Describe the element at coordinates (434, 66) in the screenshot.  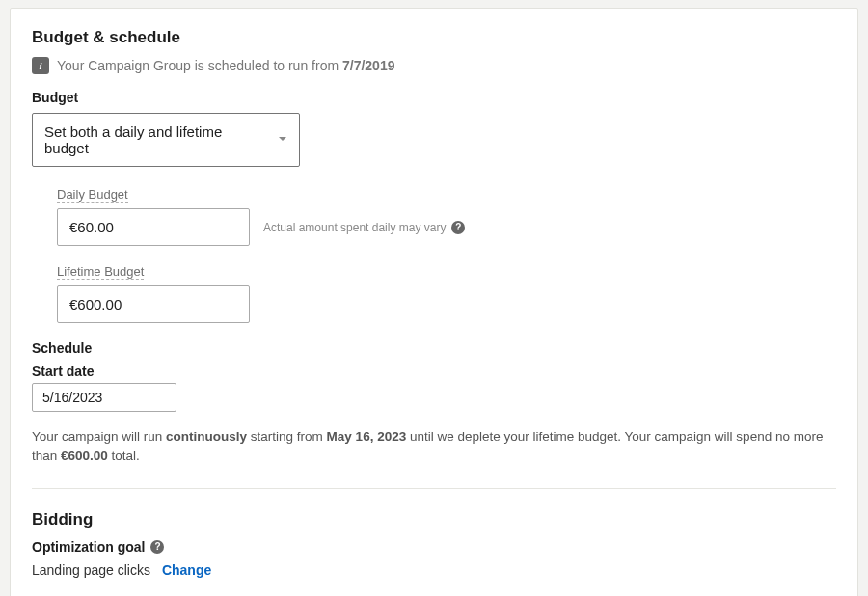
I see `campaign-info-row: i Your Campaign Group is scheduled to ru…` at that location.